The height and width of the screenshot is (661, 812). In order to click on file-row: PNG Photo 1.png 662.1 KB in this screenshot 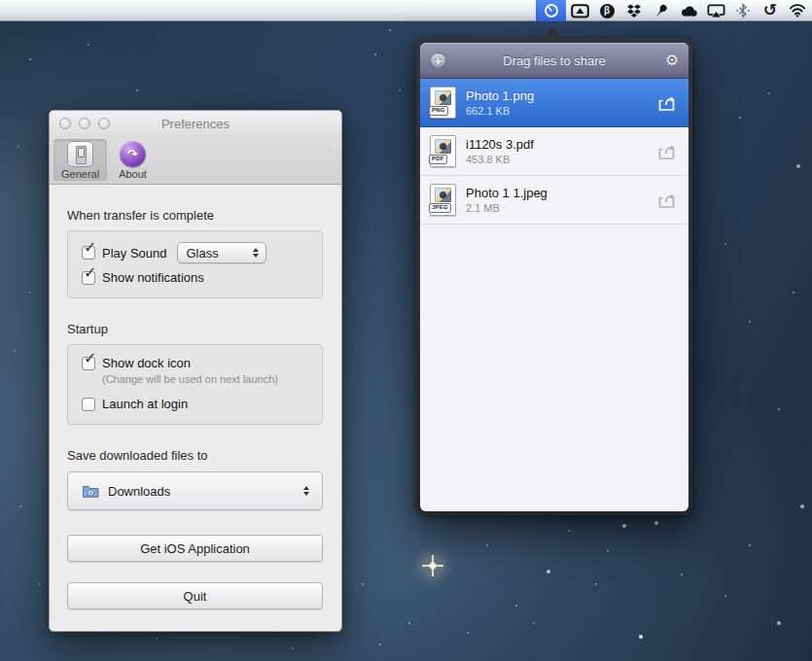, I will do `click(554, 103)`.